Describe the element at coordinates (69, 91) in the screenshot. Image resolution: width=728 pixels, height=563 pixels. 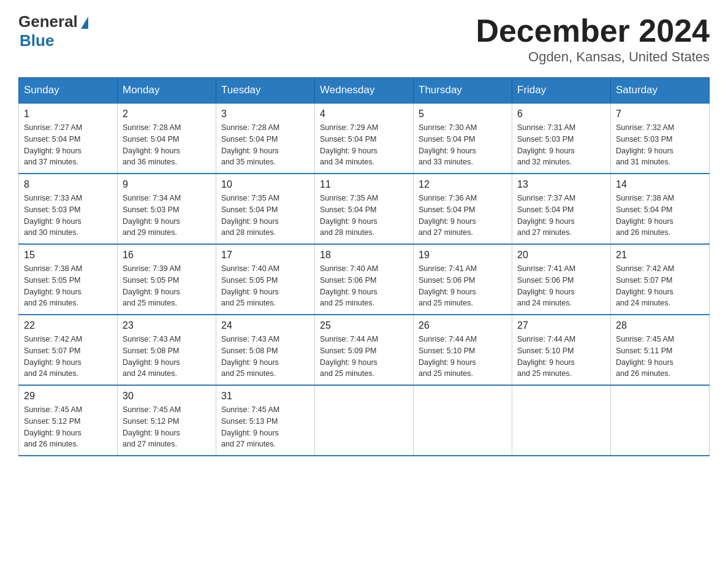
I see `col-sunday: Sunday` at that location.